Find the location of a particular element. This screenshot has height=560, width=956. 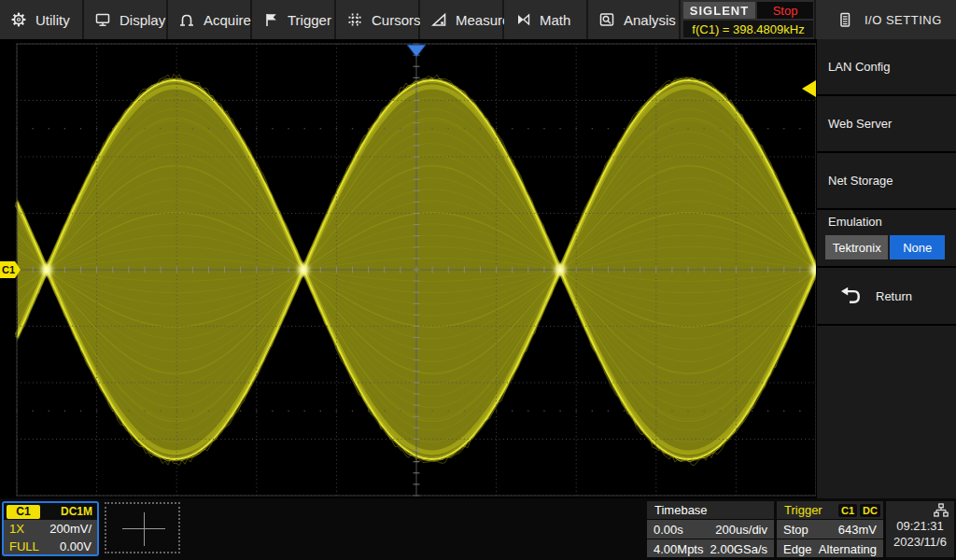

menu-item-analysis: Analysis is located at coordinates (635, 20).